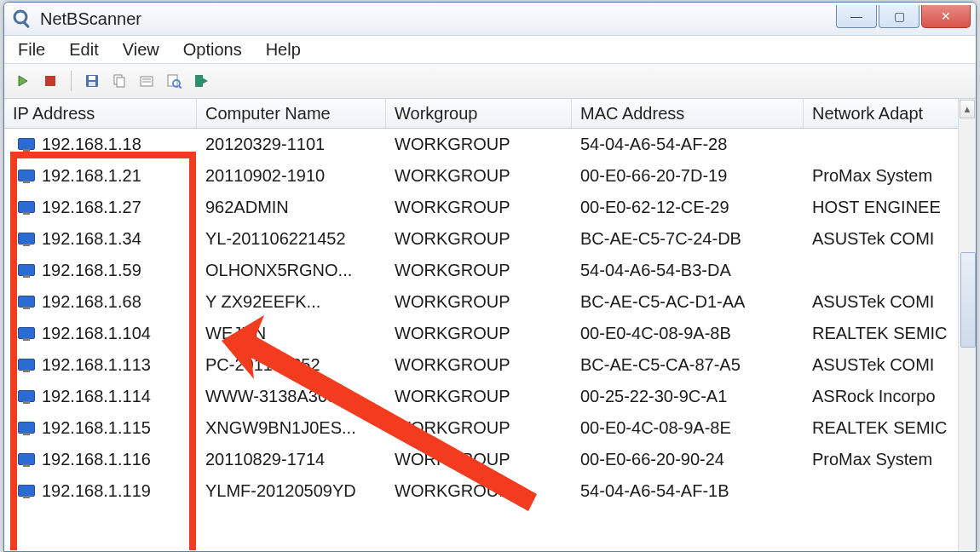 The image size is (980, 552). What do you see at coordinates (890, 397) in the screenshot?
I see `cell-adapter: ASRock Incorpo` at bounding box center [890, 397].